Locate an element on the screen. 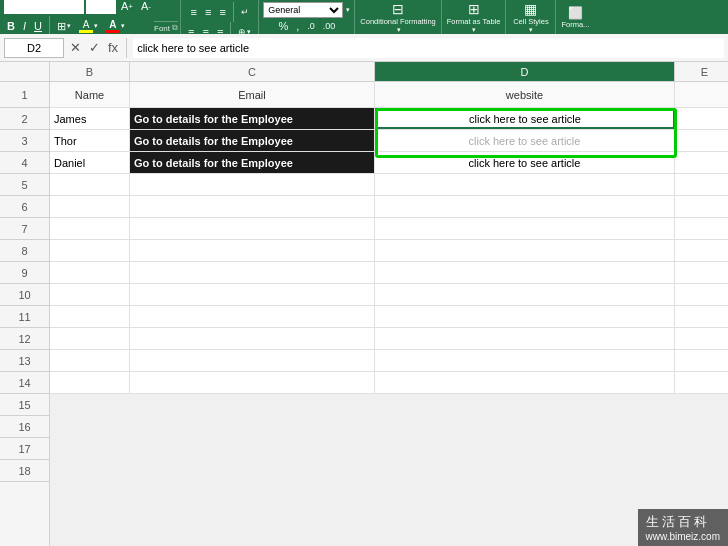 This screenshot has width=728, height=546. merge-cells-btn: ⊕▾ is located at coordinates (244, 28).